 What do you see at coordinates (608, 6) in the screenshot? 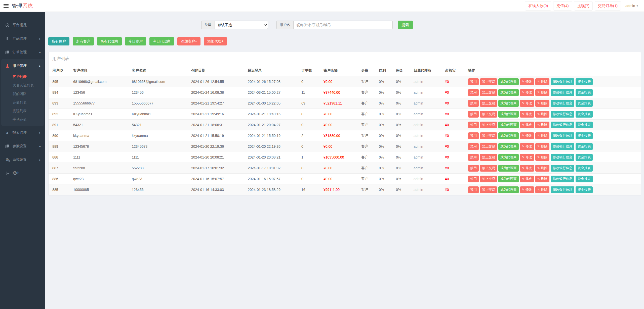
I see `trade-orders-button: 交易订单(1)` at bounding box center [608, 6].